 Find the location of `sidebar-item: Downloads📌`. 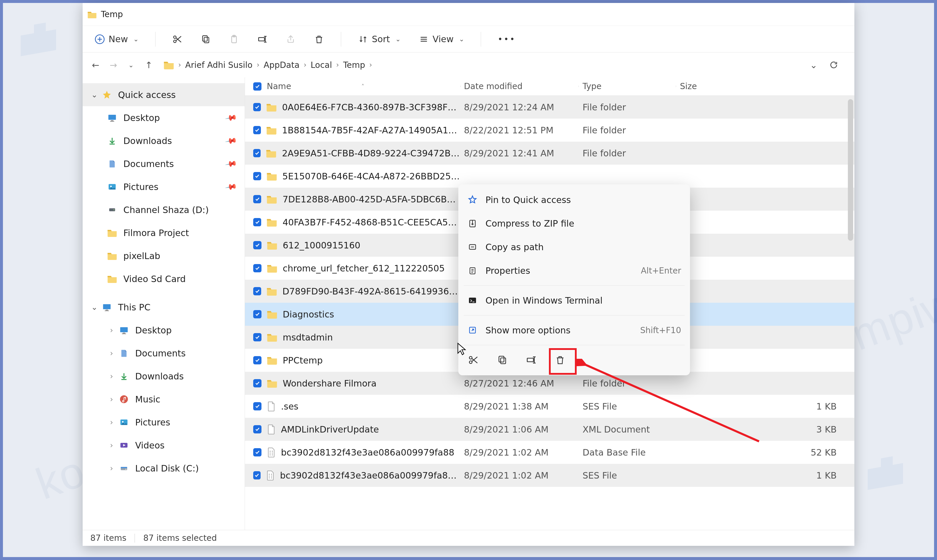

sidebar-item: Downloads📌 is located at coordinates (164, 140).